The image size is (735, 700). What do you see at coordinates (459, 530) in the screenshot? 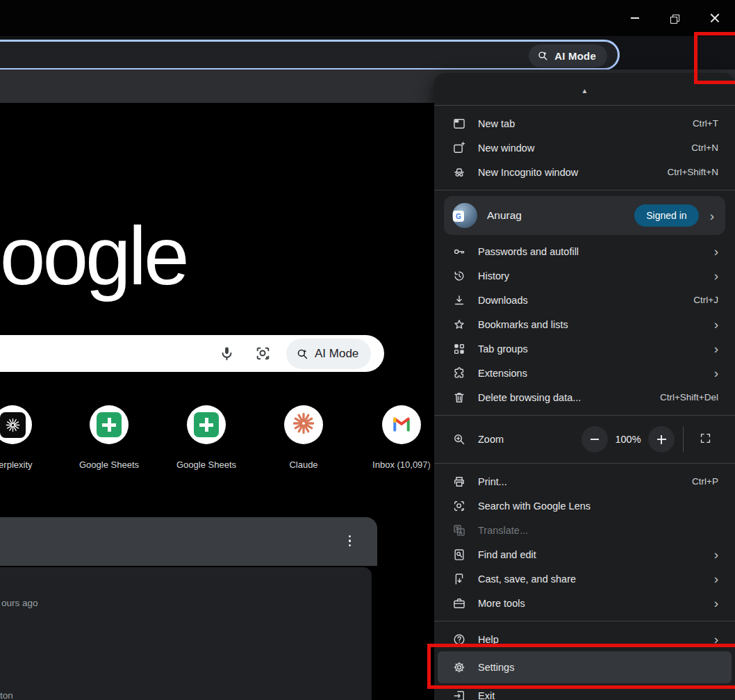
I see `translate-icon` at bounding box center [459, 530].